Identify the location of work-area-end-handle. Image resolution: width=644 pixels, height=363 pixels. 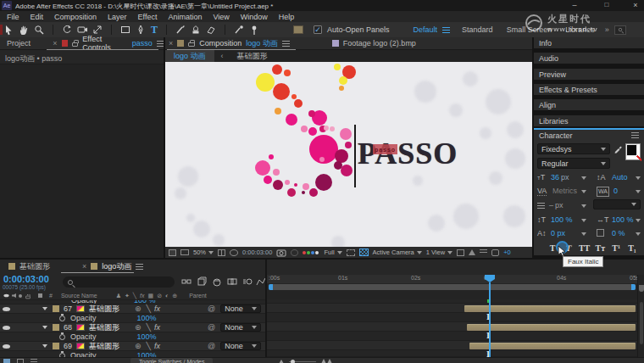
(634, 287).